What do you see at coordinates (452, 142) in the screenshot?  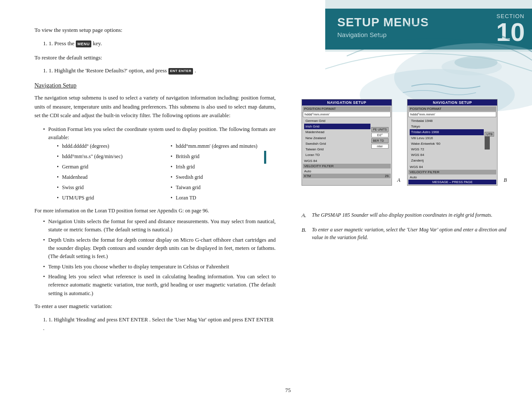 I see `screenshot-right: NAVIGATION SETUP POSITION FORMAT hddd°mm…` at bounding box center [452, 142].